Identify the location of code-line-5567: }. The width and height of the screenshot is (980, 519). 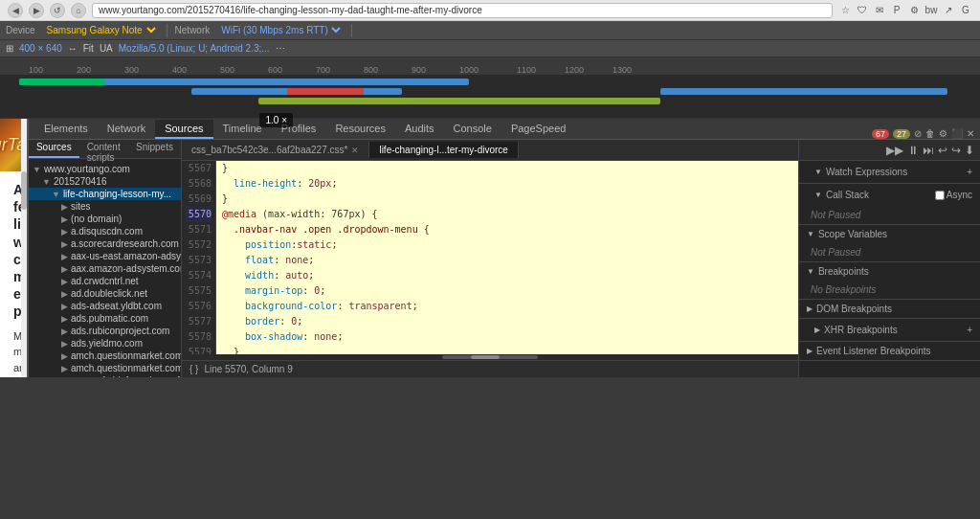
(507, 169).